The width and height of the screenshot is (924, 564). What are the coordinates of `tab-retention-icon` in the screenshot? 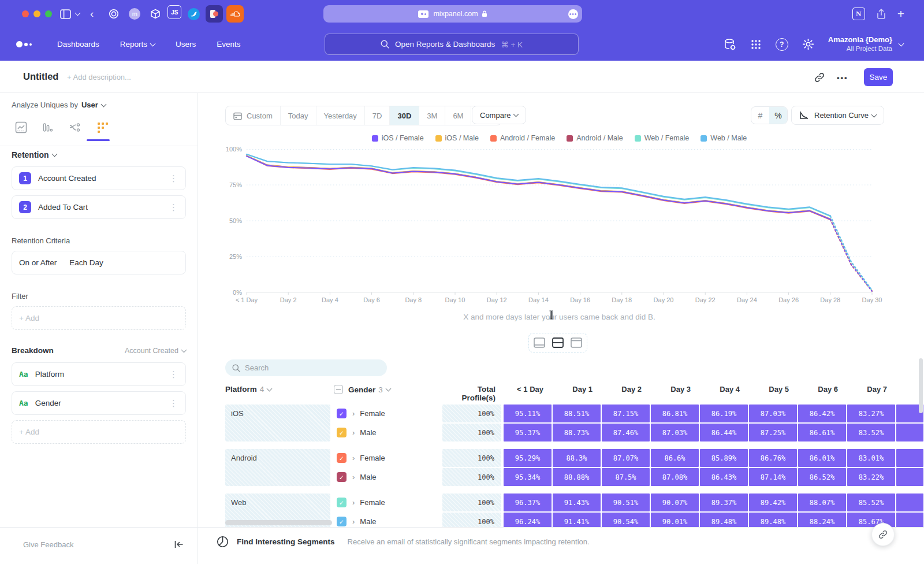 It's located at (103, 128).